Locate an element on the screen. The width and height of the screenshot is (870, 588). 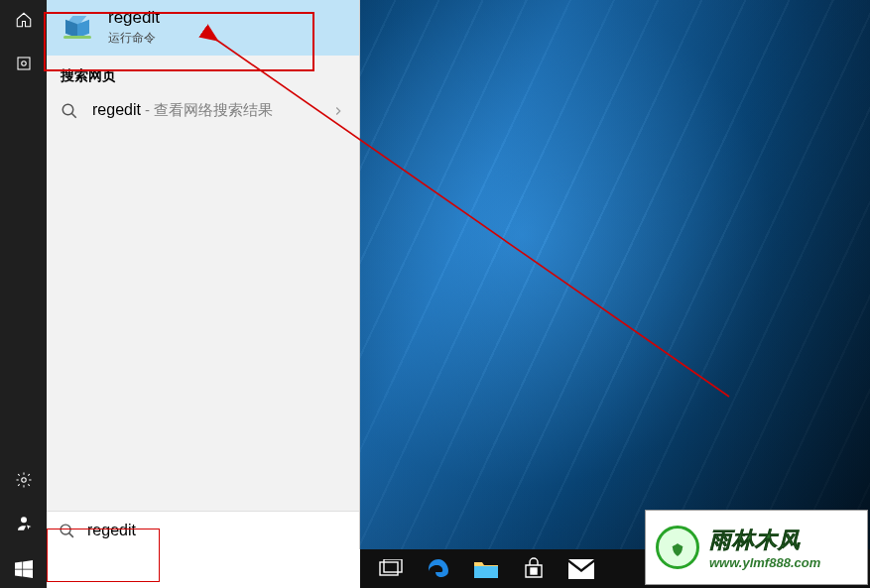
recent-icon is located at coordinates (24, 63).